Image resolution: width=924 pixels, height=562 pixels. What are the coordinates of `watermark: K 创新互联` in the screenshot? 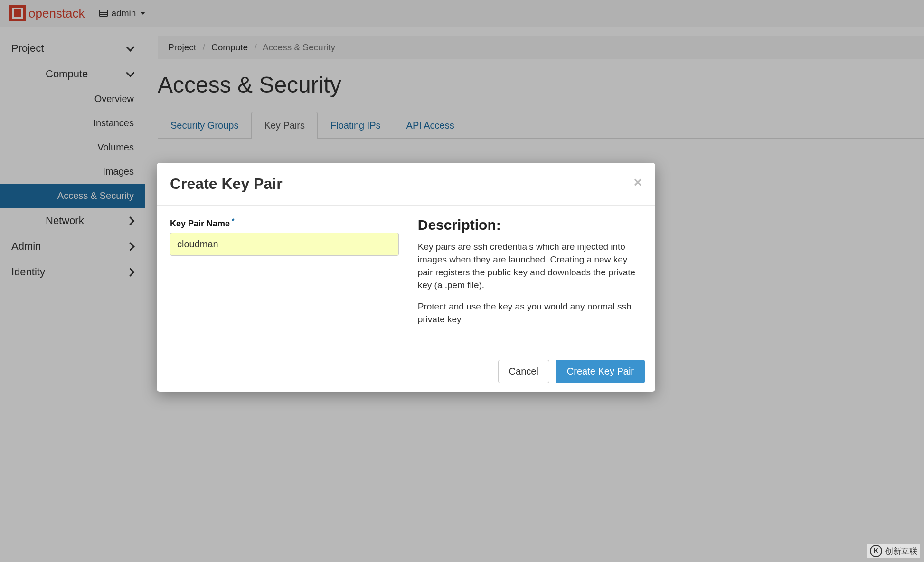 It's located at (894, 551).